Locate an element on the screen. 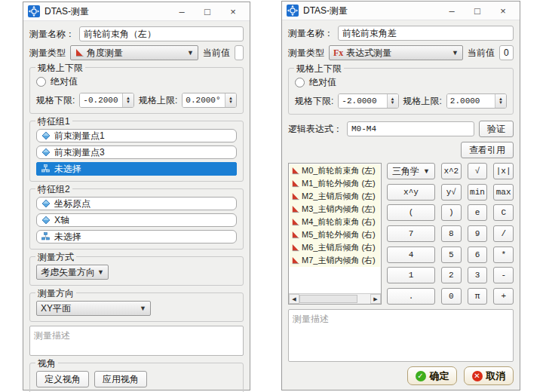  feature-item: 前束测量点1 is located at coordinates (136, 136).